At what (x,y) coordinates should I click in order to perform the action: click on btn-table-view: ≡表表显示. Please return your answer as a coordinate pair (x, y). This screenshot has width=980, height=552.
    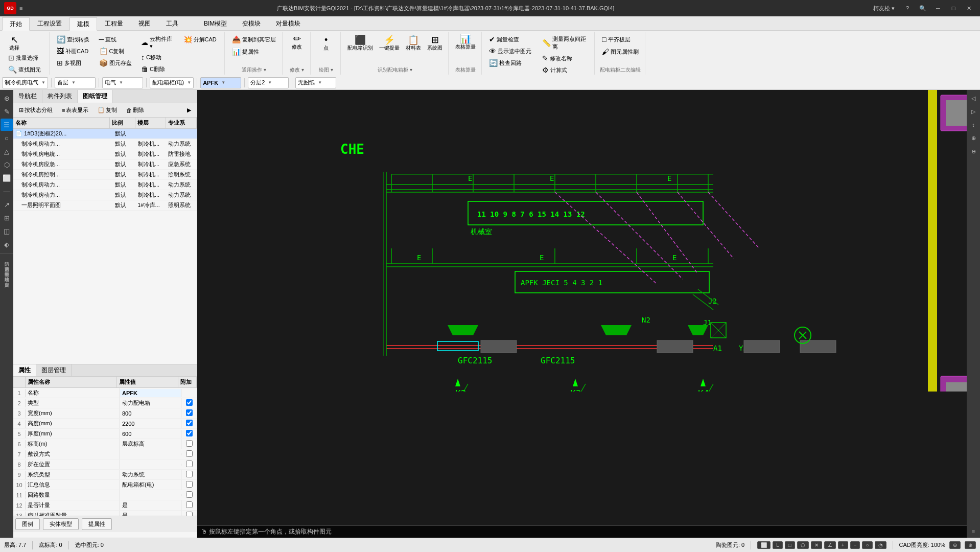
    Looking at the image, I should click on (75, 110).